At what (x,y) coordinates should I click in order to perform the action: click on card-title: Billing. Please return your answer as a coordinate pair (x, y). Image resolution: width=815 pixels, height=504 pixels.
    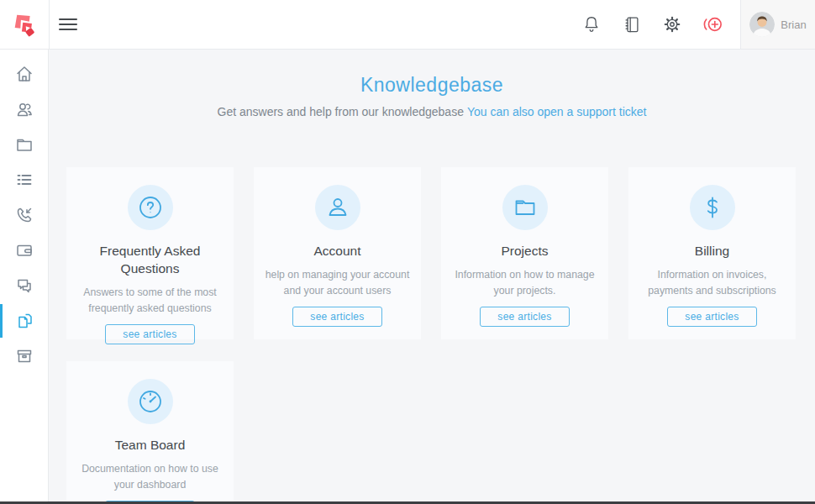
    Looking at the image, I should click on (712, 252).